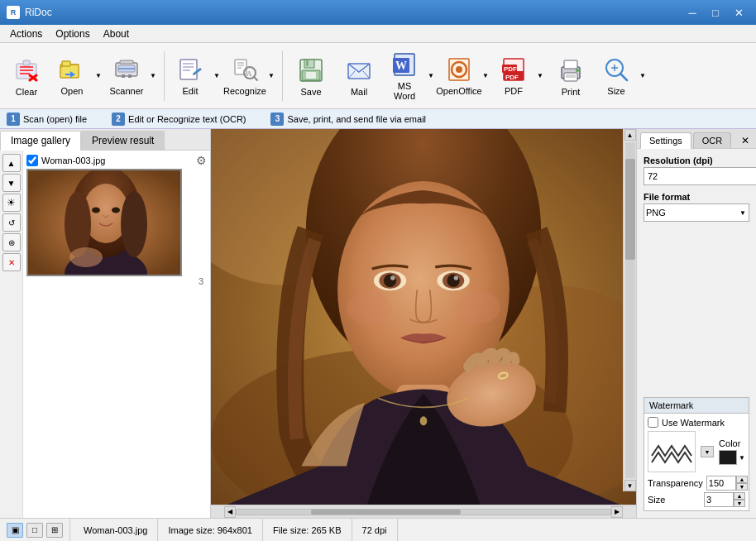 This screenshot has height=541, width=756. Describe the element at coordinates (514, 76) in the screenshot. I see `pdf-button: PDF PDF PDF` at that location.